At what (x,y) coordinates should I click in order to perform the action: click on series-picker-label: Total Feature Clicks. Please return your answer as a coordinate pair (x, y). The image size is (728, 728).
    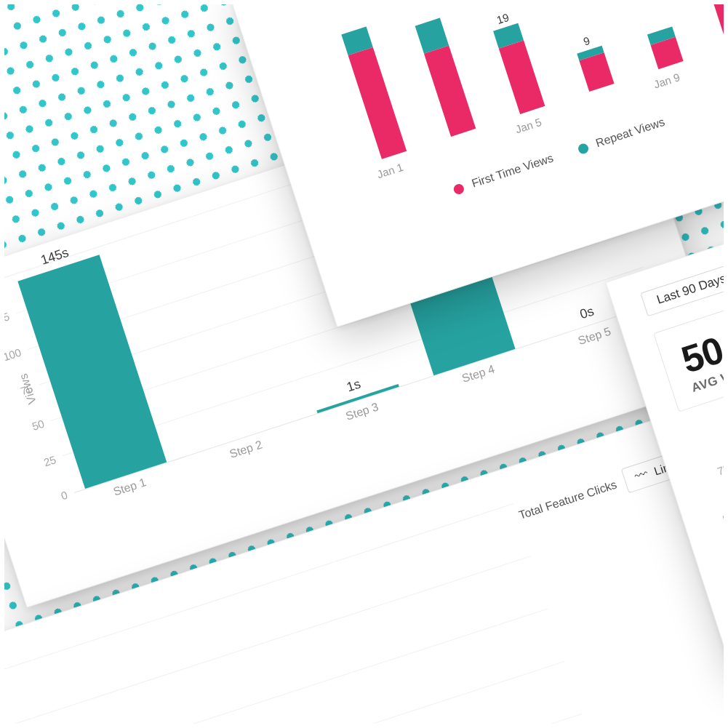
    Looking at the image, I should click on (567, 499).